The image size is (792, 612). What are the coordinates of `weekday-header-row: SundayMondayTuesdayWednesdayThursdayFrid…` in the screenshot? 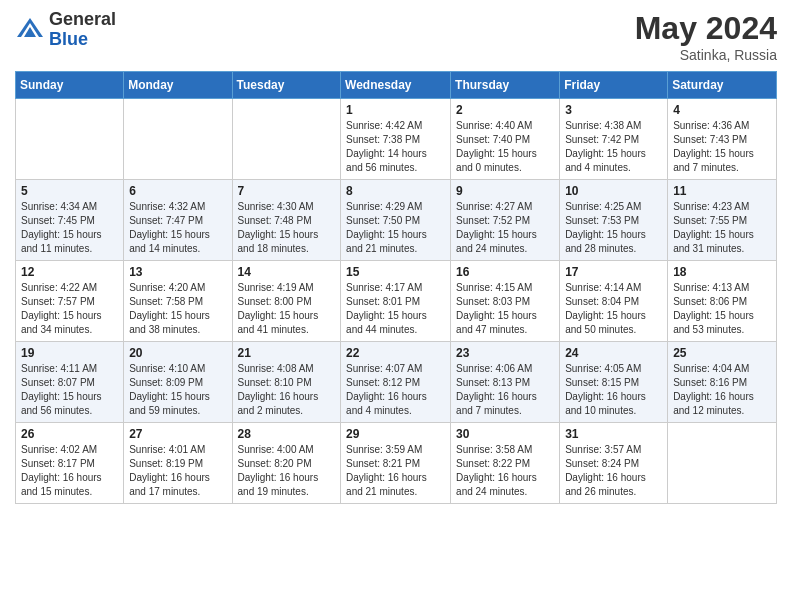 It's located at (396, 86).